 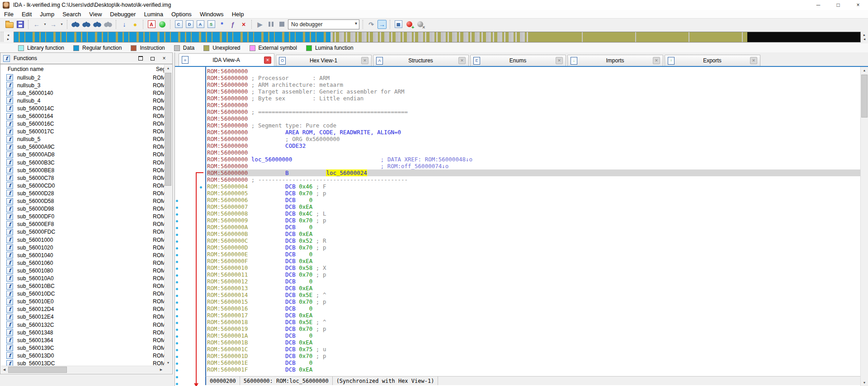 I want to click on add-breakpoint-icon, so click(x=409, y=24).